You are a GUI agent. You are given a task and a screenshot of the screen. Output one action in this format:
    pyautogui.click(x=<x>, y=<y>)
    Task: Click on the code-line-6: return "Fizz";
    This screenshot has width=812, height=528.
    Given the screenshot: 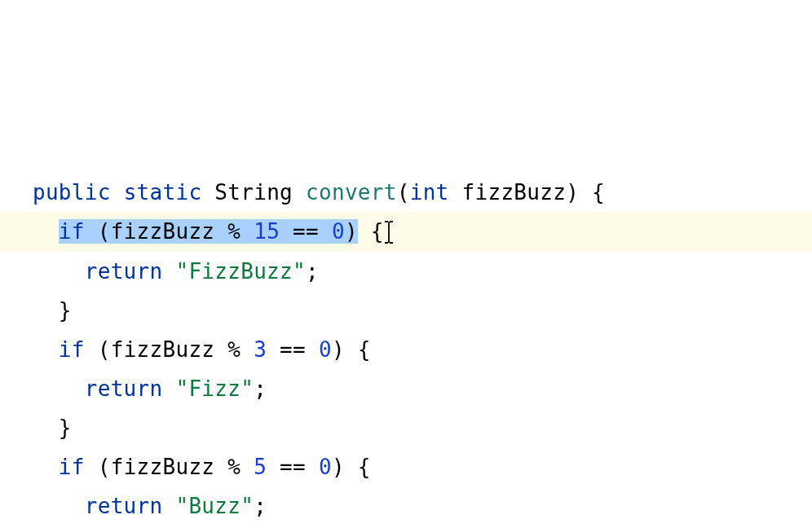 What is the action you would take?
    pyautogui.click(x=406, y=389)
    